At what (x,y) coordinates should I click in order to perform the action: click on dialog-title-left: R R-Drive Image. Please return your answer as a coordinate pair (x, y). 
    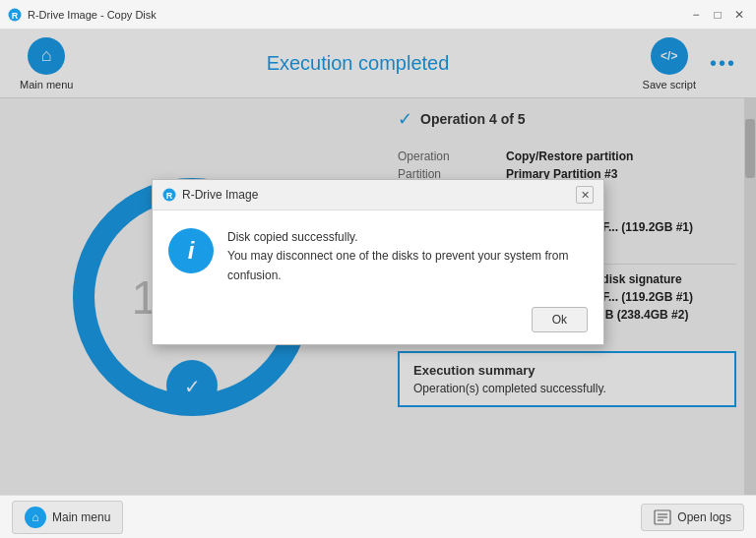
    Looking at the image, I should click on (211, 195).